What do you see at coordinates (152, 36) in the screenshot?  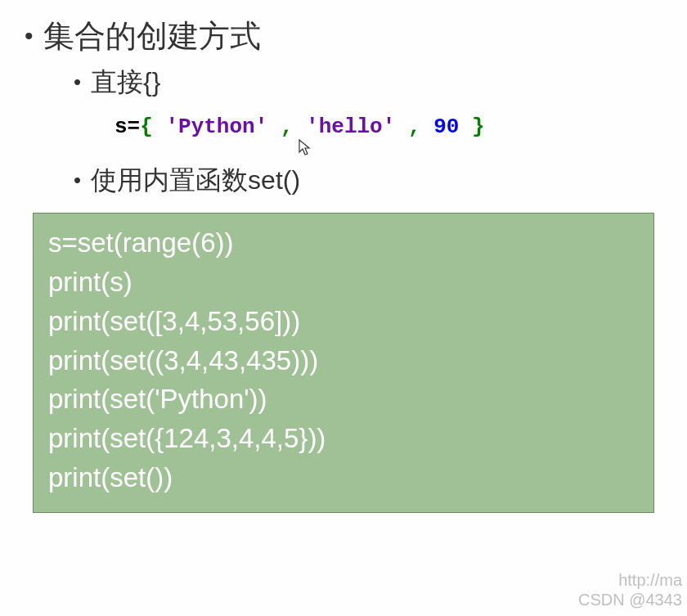 I see `bullet-l1-text: 集合的创建方式` at bounding box center [152, 36].